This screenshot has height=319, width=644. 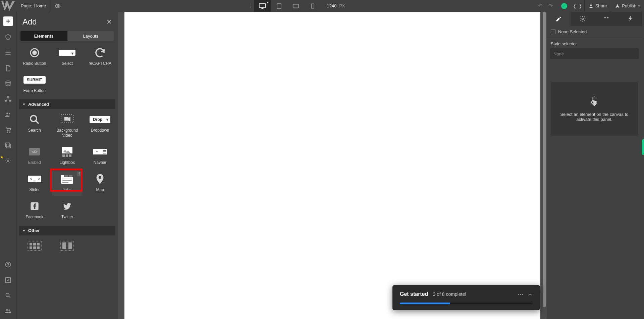 I want to click on code-export-button: ❬ ❭, so click(x=578, y=6).